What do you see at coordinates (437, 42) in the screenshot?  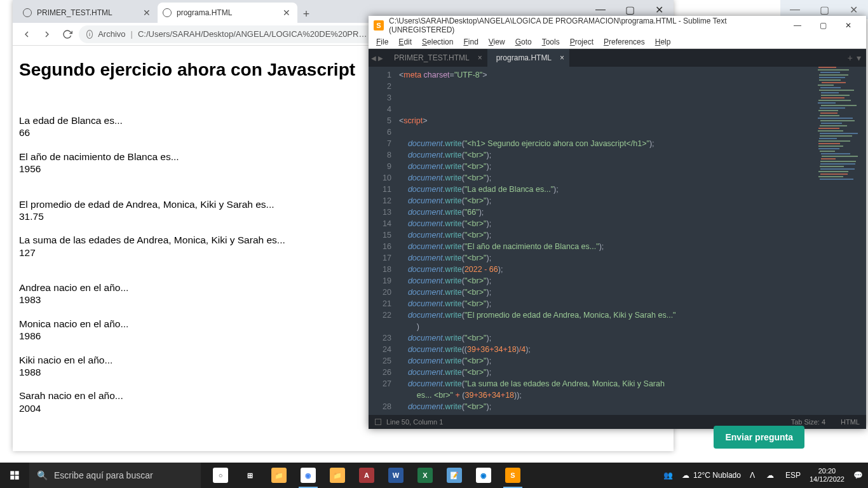 I see `menu-selection: Selection` at bounding box center [437, 42].